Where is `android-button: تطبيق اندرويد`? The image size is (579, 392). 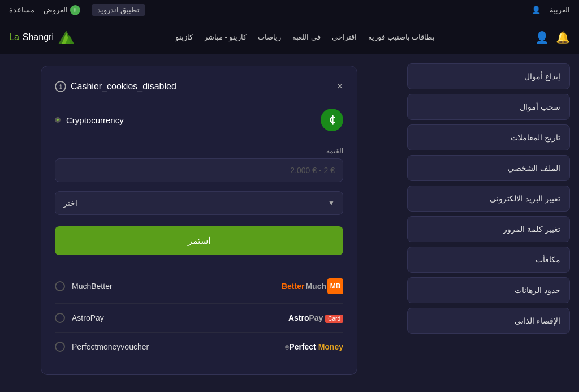 android-button: تطبيق اندرويد is located at coordinates (119, 10).